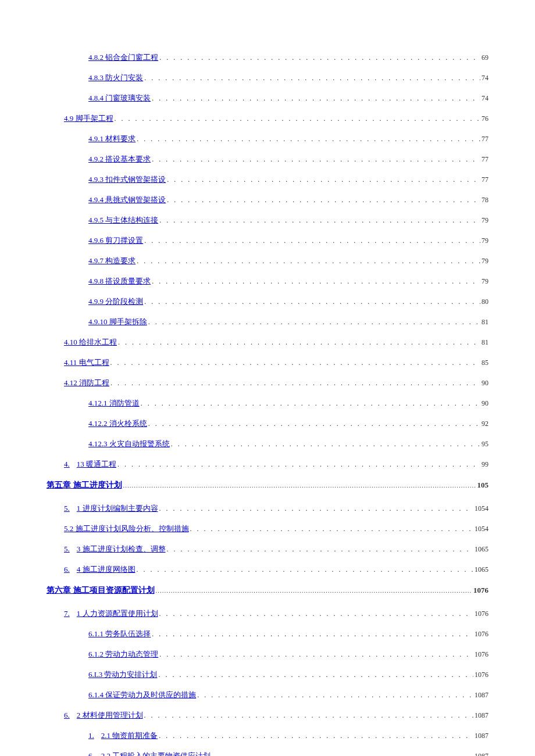 The image size is (535, 756). Describe the element at coordinates (288, 634) in the screenshot. I see `toc-entry: 6.1.1 劳务队伍选择1076` at that location.